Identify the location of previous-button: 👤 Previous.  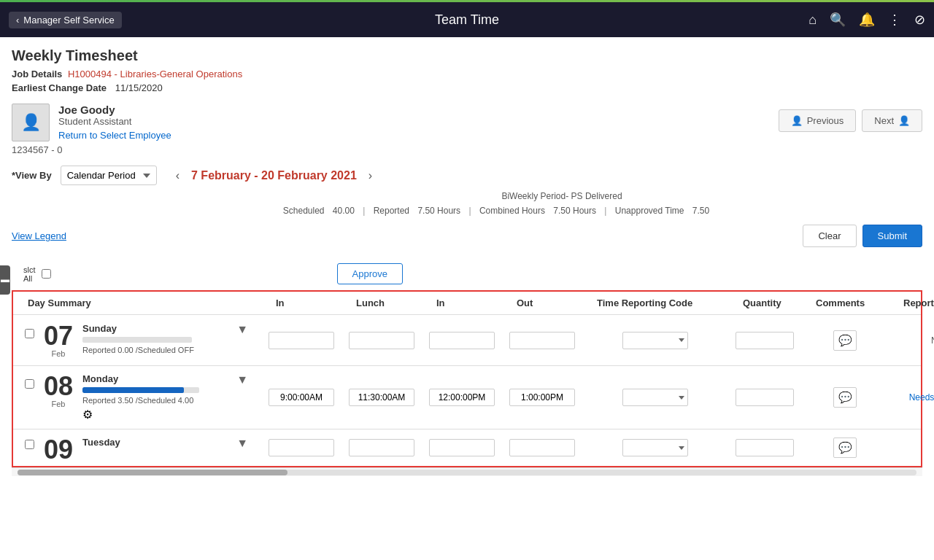
(817, 121).